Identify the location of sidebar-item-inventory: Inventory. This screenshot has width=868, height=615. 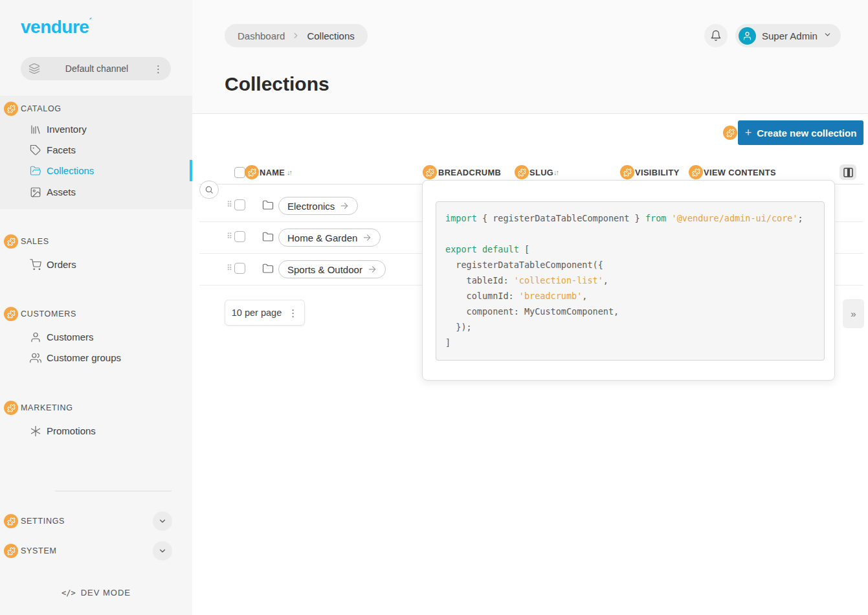
(96, 129).